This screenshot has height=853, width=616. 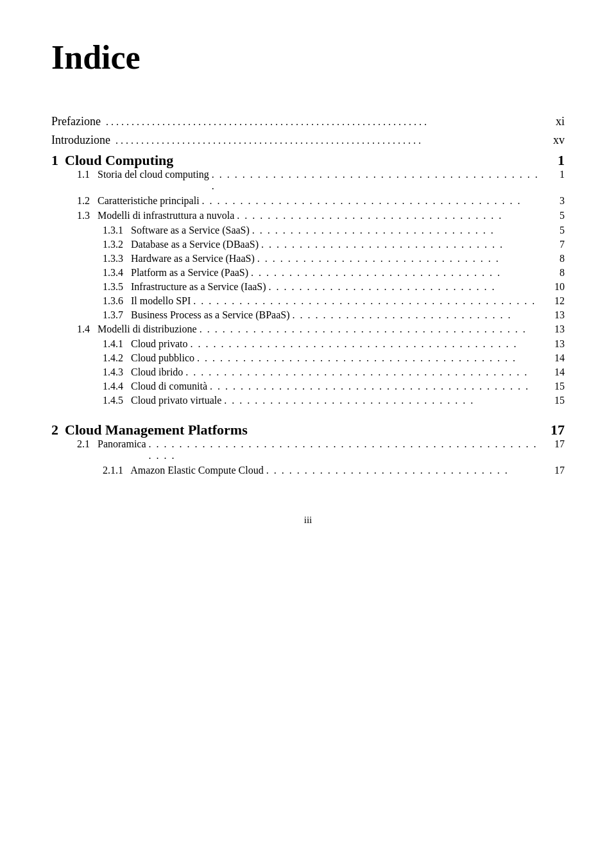 I want to click on page-footer: iii, so click(x=308, y=520).